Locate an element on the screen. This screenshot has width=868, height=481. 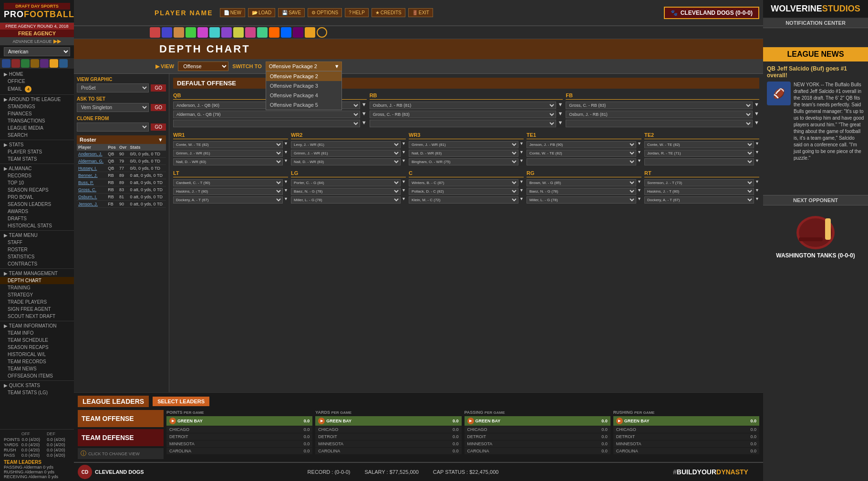
wr2-slot-3-arrow: ▼ is located at coordinates (403, 162).